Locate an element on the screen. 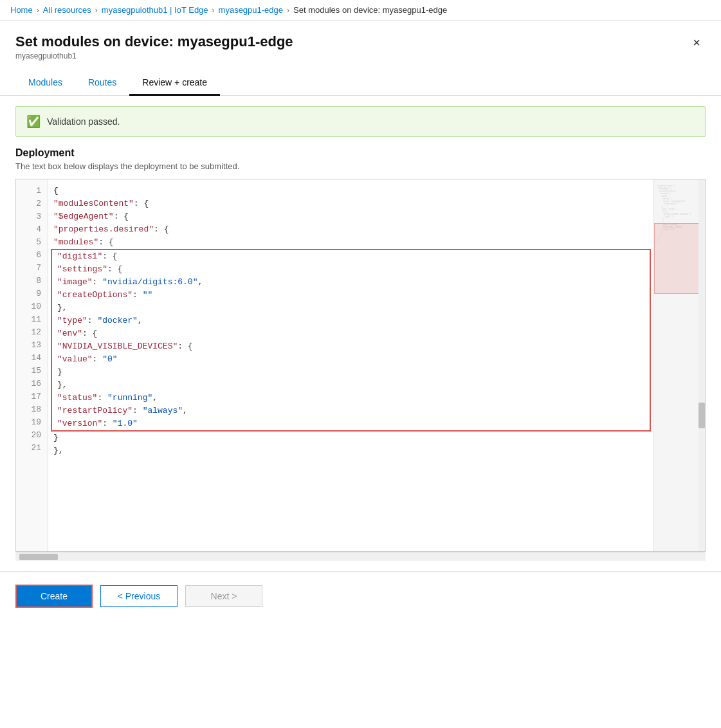 The height and width of the screenshot is (728, 721). code-line-11: "type": "docker", is located at coordinates (351, 321).